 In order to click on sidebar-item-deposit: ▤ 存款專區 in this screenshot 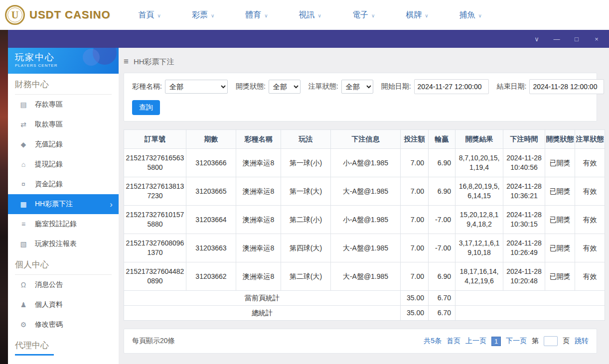, I will do `click(63, 105)`.